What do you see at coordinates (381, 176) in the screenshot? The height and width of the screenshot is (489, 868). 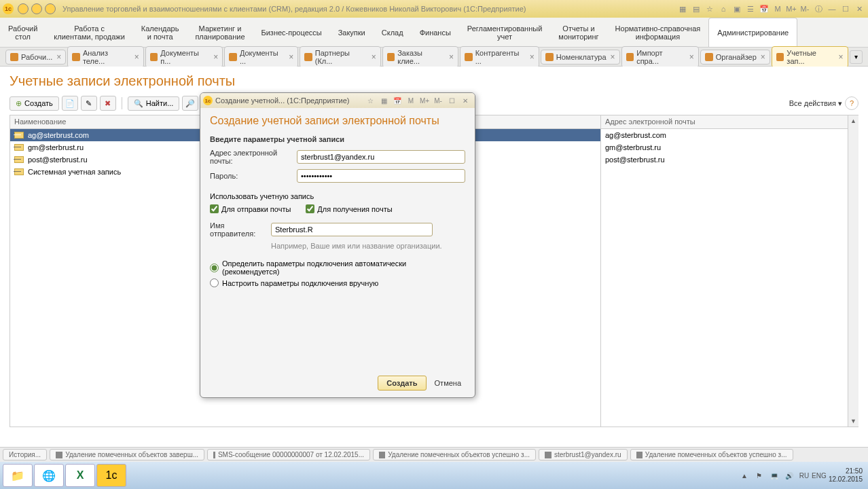 I see `password-field` at bounding box center [381, 176].